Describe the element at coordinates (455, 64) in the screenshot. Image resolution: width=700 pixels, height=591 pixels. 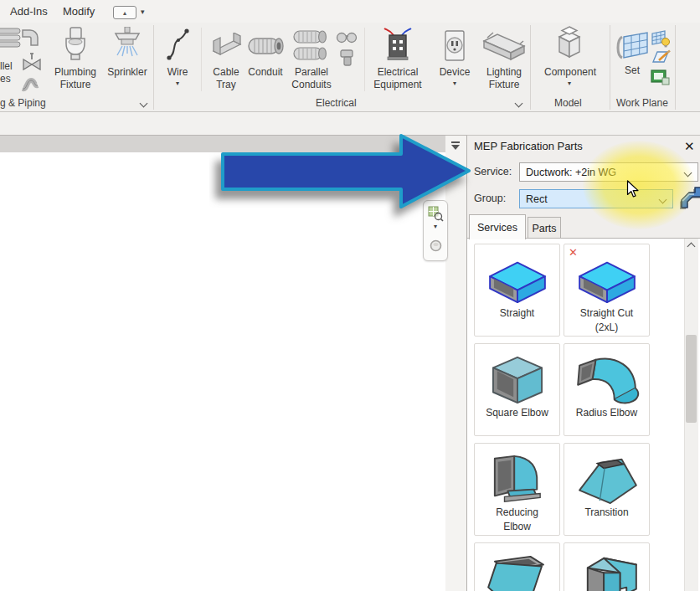
I see `device-button: Device ▾` at that location.